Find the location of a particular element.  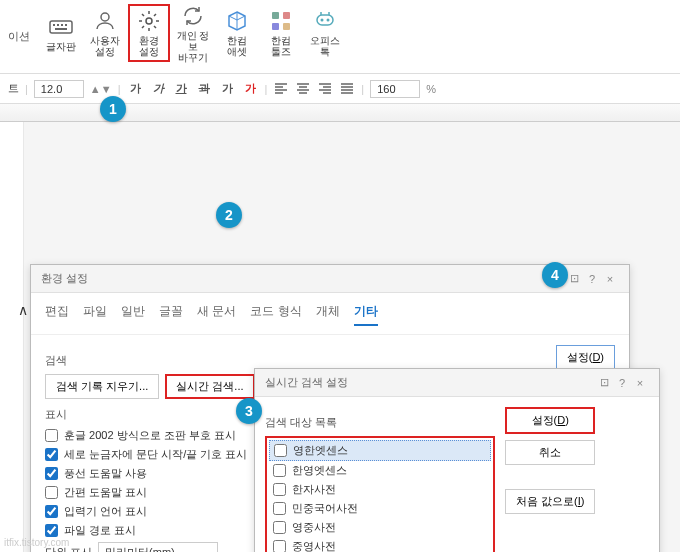

search-target-listbox: 영한엣센스한영엣센스한자사전민중국어사전영중사전중영사전한일사전일한사전인명사전… is located at coordinates (380, 494).